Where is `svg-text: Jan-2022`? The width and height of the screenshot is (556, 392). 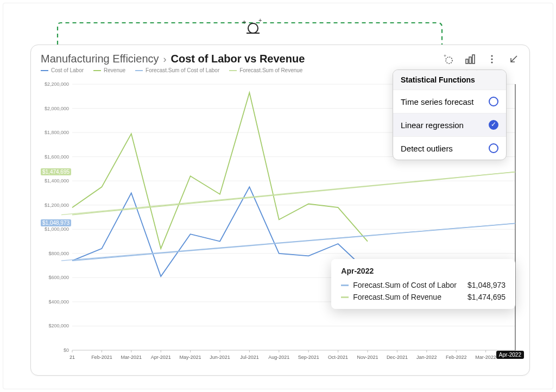
svg-text: Jan-2022 is located at coordinates (427, 357).